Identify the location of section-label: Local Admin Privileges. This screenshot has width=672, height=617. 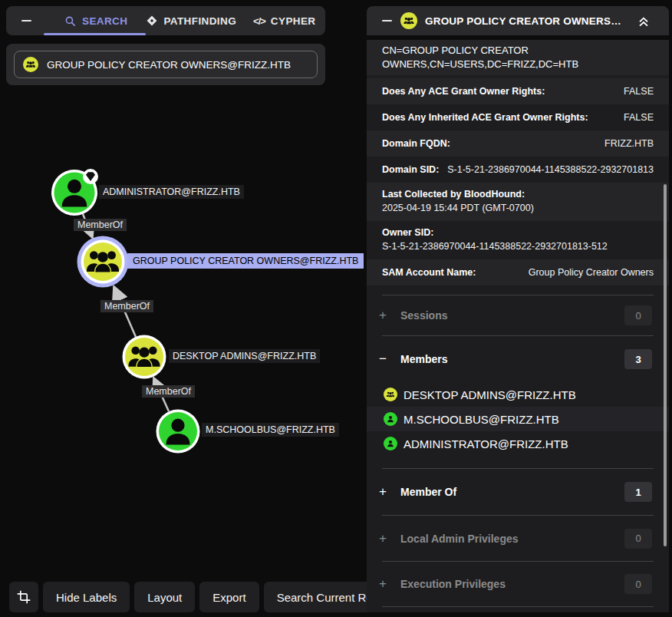
(460, 539).